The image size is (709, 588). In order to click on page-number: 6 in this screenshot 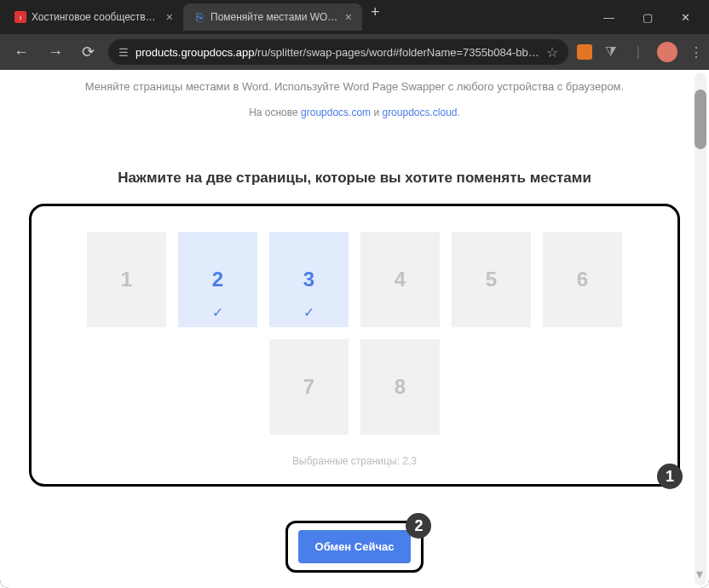, I will do `click(583, 280)`.